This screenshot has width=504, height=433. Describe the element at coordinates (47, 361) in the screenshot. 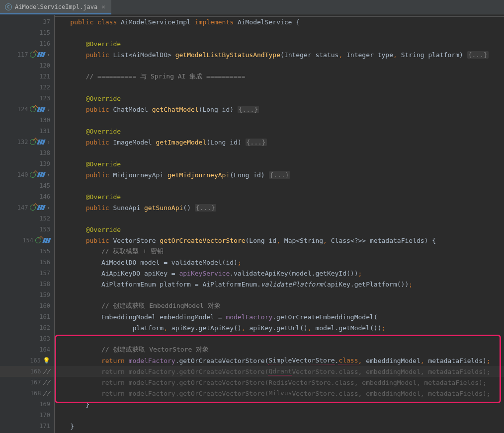

I see `intention-bulb-icon: 💡` at that location.